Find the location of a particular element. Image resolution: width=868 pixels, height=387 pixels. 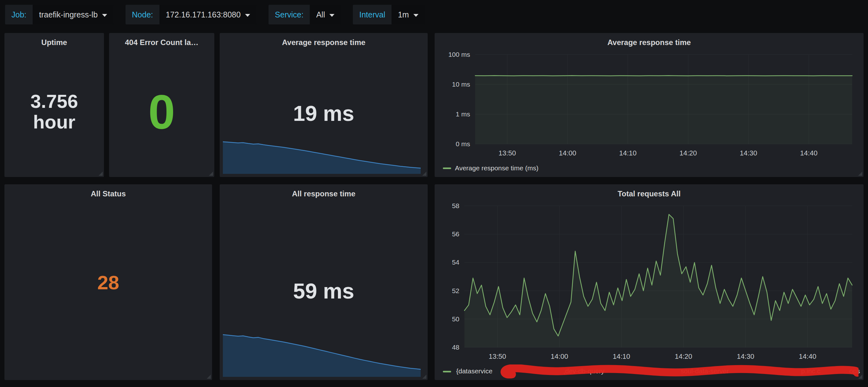

all-response-time-sparkline is located at coordinates (321, 353).